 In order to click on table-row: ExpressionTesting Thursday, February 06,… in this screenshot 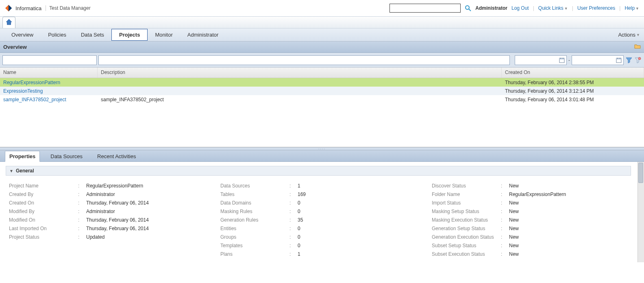, I will do `click(322, 91)`.